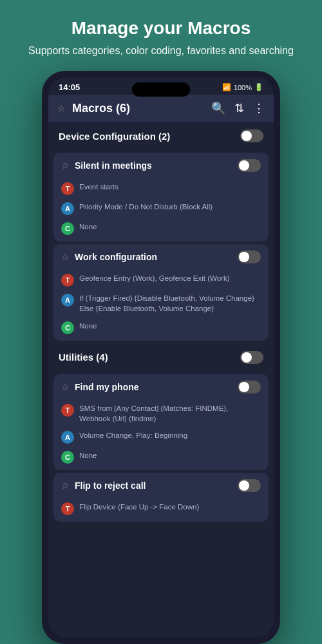 The image size is (322, 644). Describe the element at coordinates (138, 108) in the screenshot. I see `app-bar-title: Macros (6)` at that location.